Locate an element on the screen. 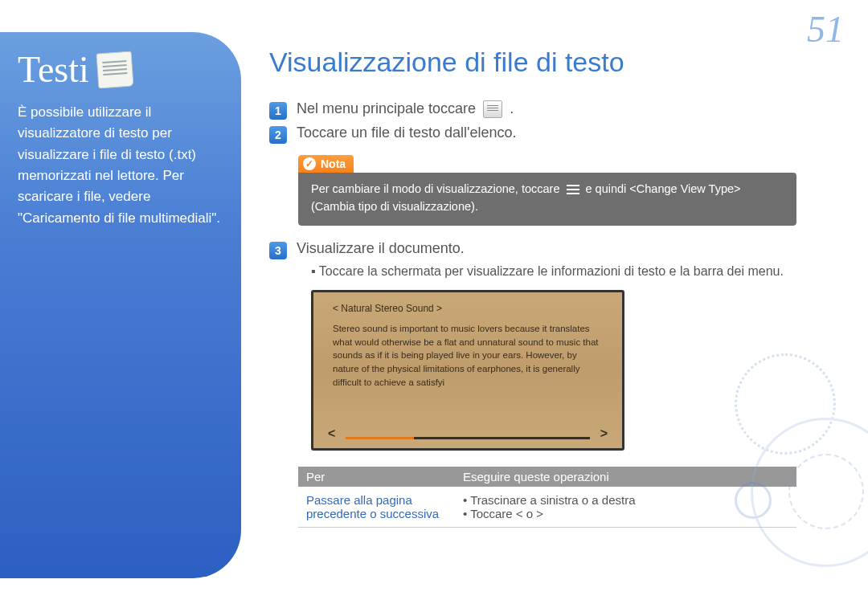  table-cell-action: Passare alla pagina precedente o success… is located at coordinates (376, 508).